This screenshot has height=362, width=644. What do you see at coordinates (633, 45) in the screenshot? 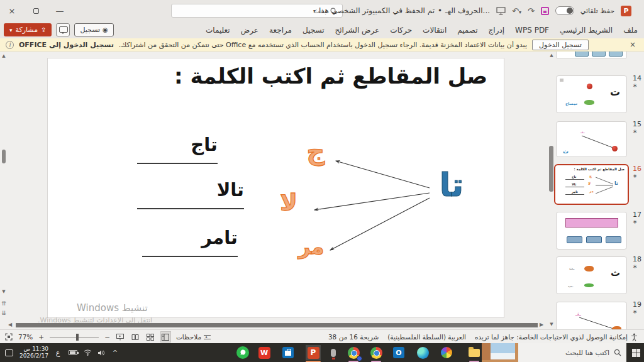
I see `notification-close-icon: ×` at bounding box center [633, 45].